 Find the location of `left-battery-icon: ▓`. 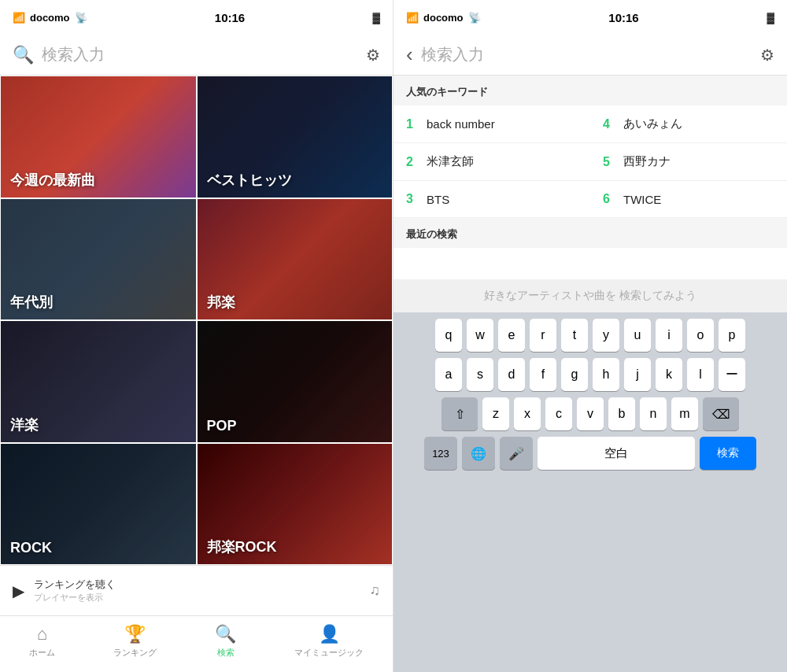

left-battery-icon: ▓ is located at coordinates (376, 17).